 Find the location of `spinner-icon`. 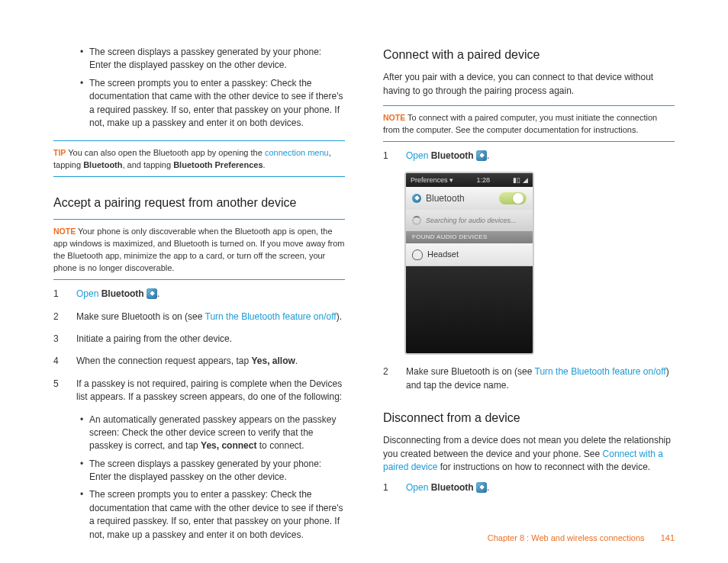

spinner-icon is located at coordinates (417, 220).